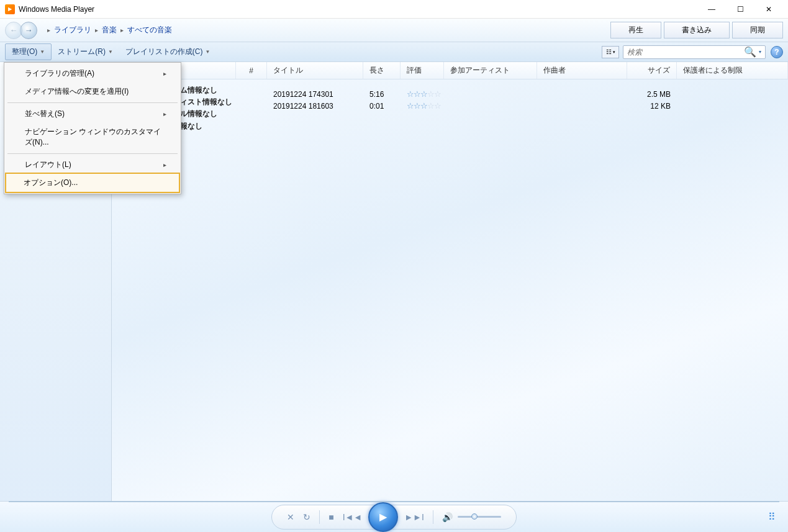  What do you see at coordinates (652, 94) in the screenshot?
I see `track-size: 2.5 MB` at bounding box center [652, 94].